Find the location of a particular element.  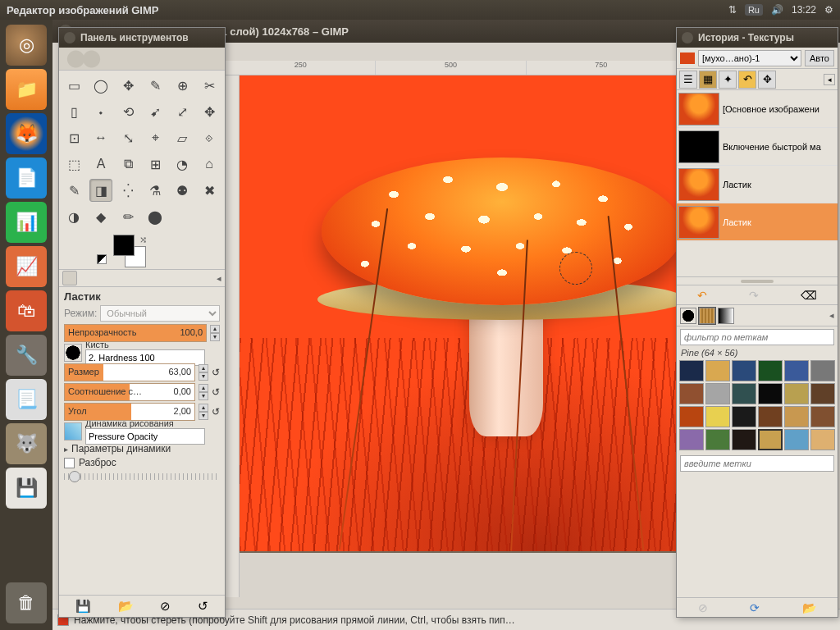

tool-7: ⬩ is located at coordinates (101, 112).